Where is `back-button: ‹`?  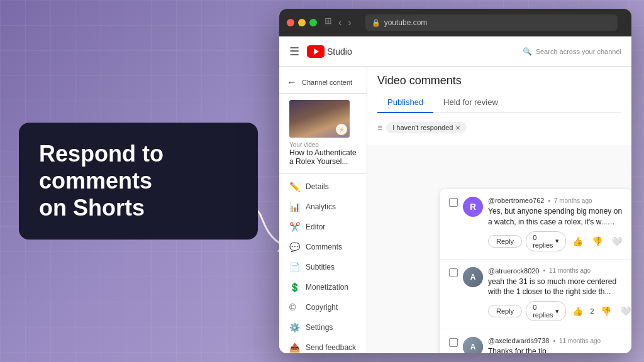 back-button: ‹ is located at coordinates (340, 23).